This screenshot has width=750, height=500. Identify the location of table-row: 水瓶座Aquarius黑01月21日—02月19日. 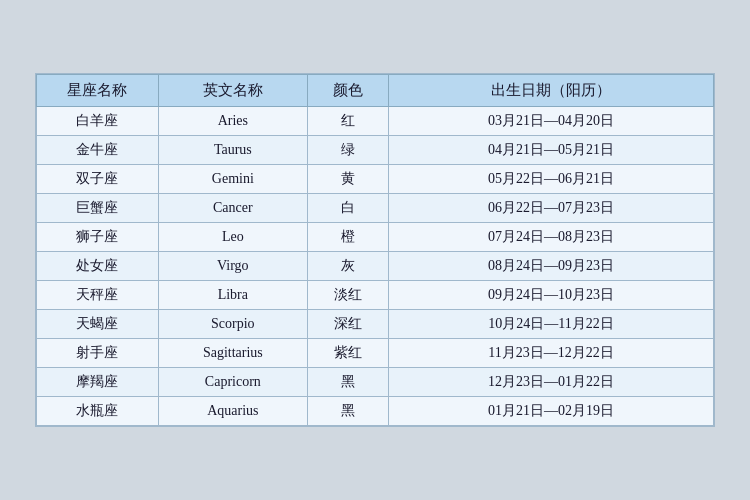
(376, 412).